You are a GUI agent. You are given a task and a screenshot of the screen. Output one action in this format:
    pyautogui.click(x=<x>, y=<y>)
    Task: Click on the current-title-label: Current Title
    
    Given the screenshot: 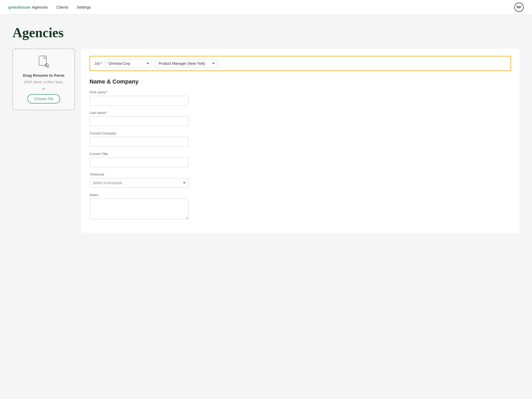 What is the action you would take?
    pyautogui.click(x=300, y=154)
    